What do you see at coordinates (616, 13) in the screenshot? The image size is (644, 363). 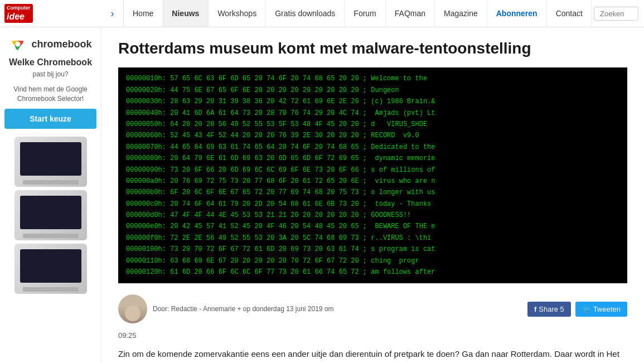 I see `search-input` at bounding box center [616, 13].